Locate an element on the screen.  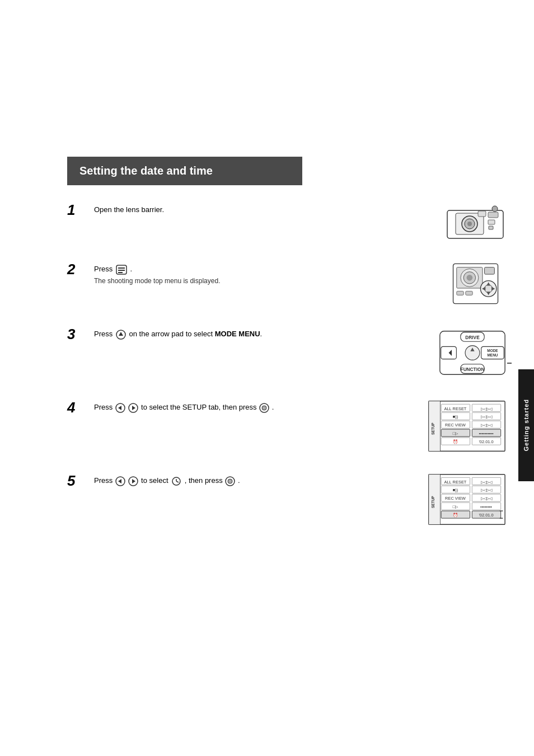
camera-top-svg is located at coordinates (475, 222).